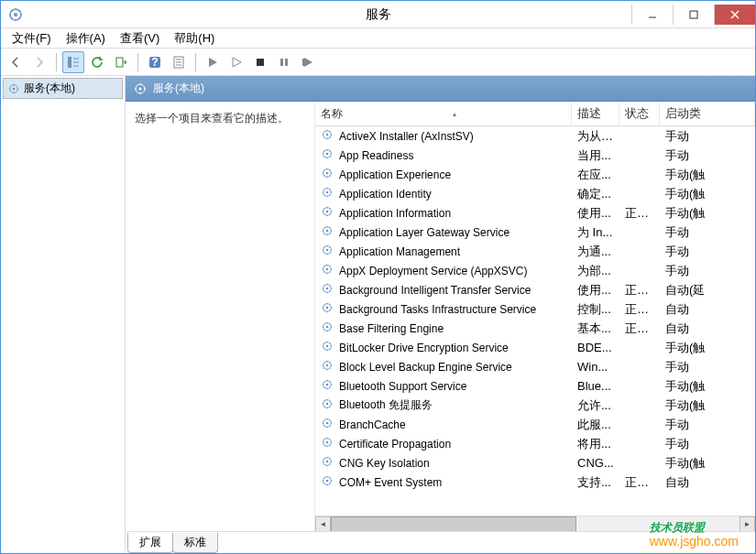 This screenshot has height=554, width=756. I want to click on description-prompt: 选择一个项目来查看它的描述。, so click(220, 119).